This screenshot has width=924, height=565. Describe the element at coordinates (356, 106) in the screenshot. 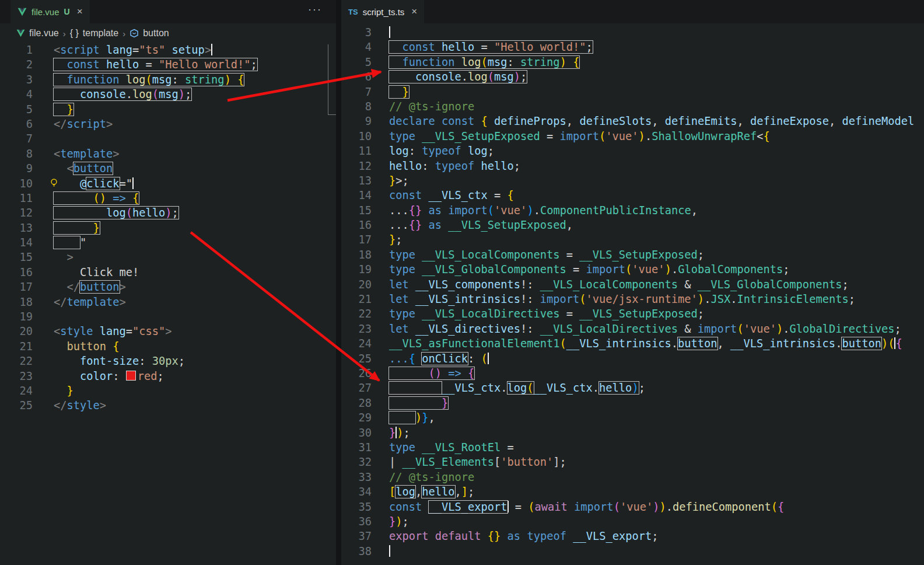

I see `line-number: 8` at that location.